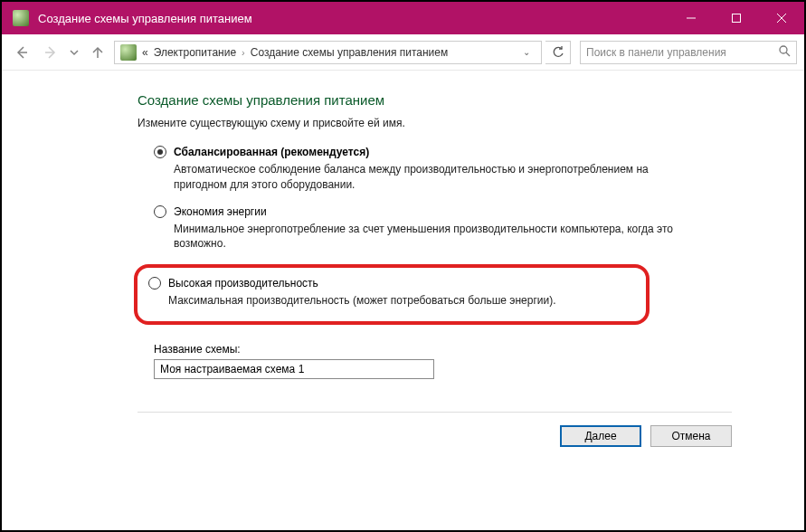  I want to click on radio-balanced, so click(160, 152).